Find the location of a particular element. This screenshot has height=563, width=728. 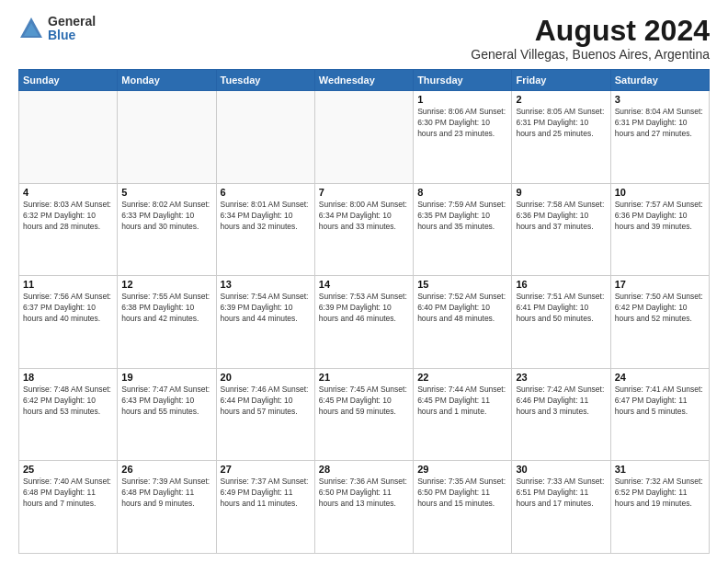

day-number: 10 is located at coordinates (660, 192).